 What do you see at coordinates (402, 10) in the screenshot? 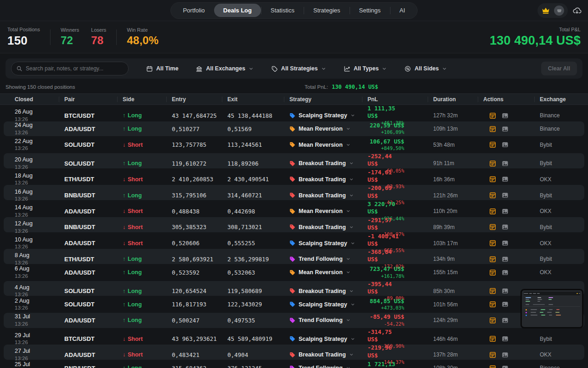
I see `tab-ai: AI` at bounding box center [402, 10].